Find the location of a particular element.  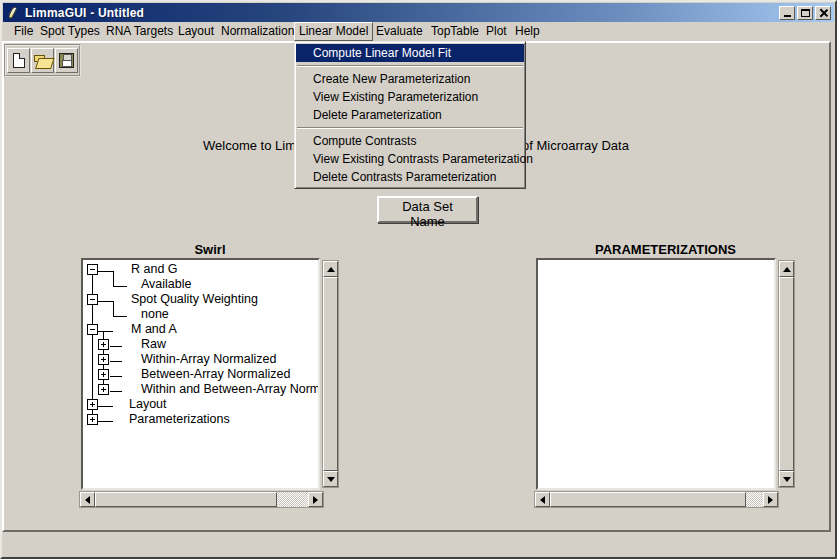

tree-node-layout: Layout is located at coordinates (200, 404).